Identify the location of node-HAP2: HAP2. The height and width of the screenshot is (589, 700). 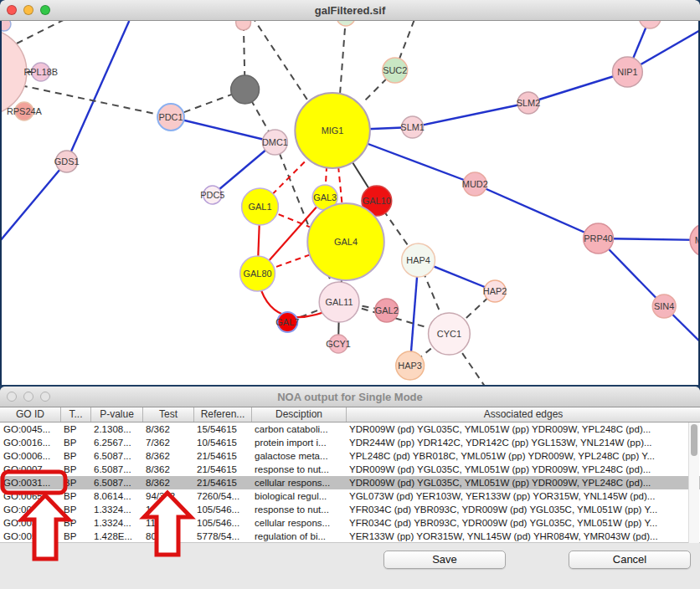
(496, 291).